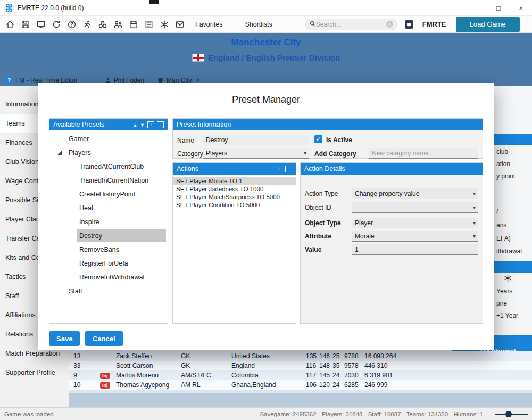 This screenshot has width=532, height=420. What do you see at coordinates (79, 125) in the screenshot?
I see `available-presets-header: Available Presets` at bounding box center [79, 125].